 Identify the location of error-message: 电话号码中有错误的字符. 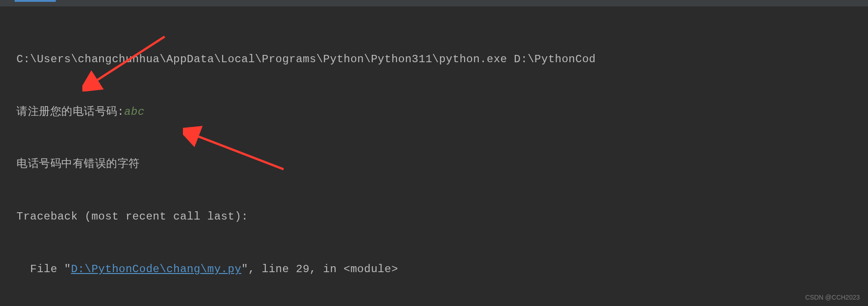
(434, 164).